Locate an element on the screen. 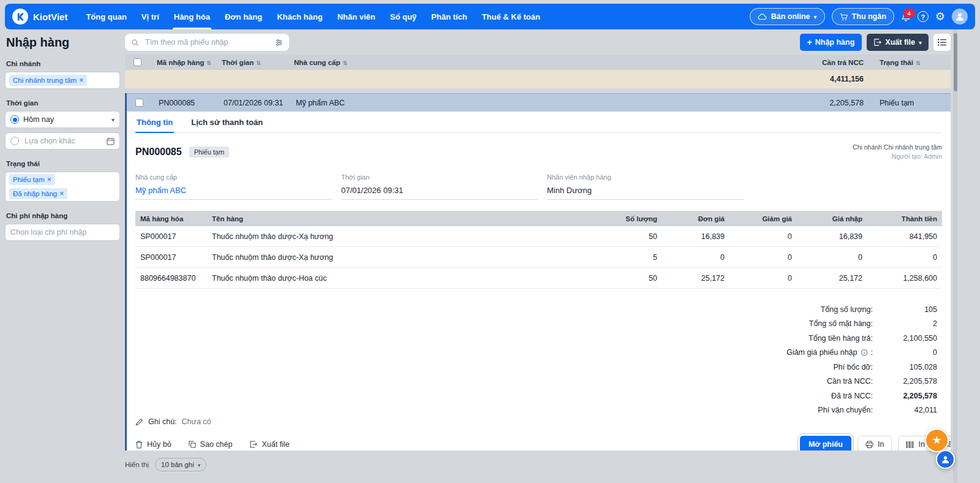  cost-filter-label: Chi phí nhập hàng is located at coordinates (63, 216).